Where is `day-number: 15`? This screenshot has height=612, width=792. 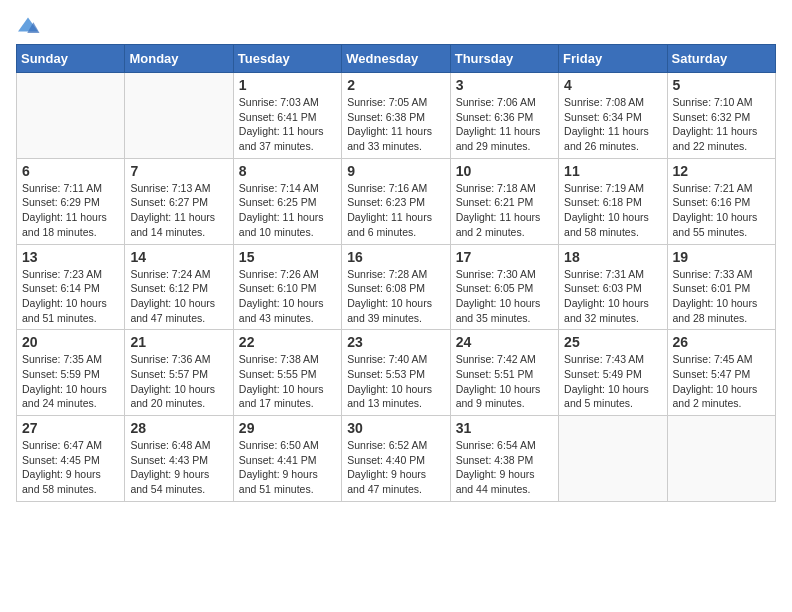
day-number: 15 is located at coordinates (288, 257).